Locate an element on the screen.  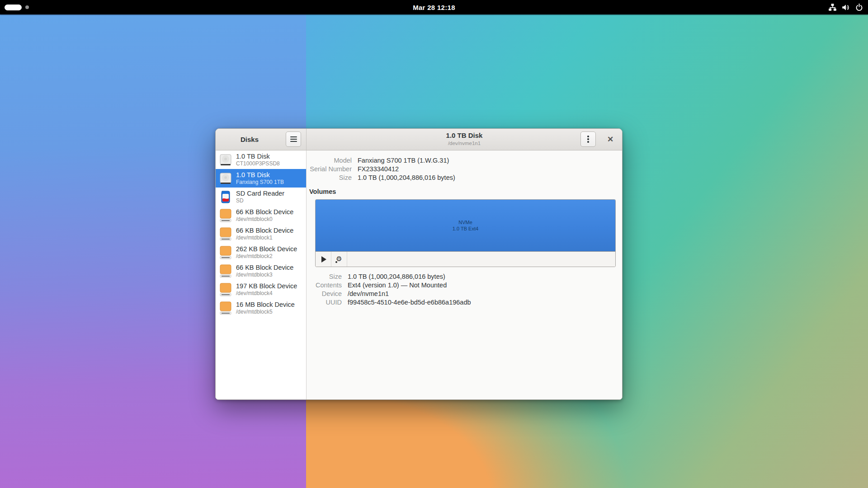
device-subtitle: /dev/mtdblock4 is located at coordinates (267, 293).